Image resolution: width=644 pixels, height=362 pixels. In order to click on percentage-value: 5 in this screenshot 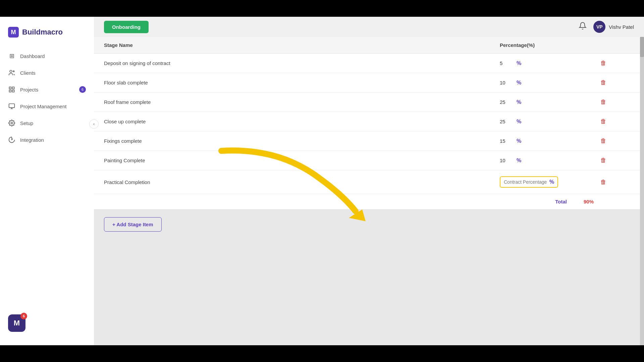, I will do `click(506, 63)`.